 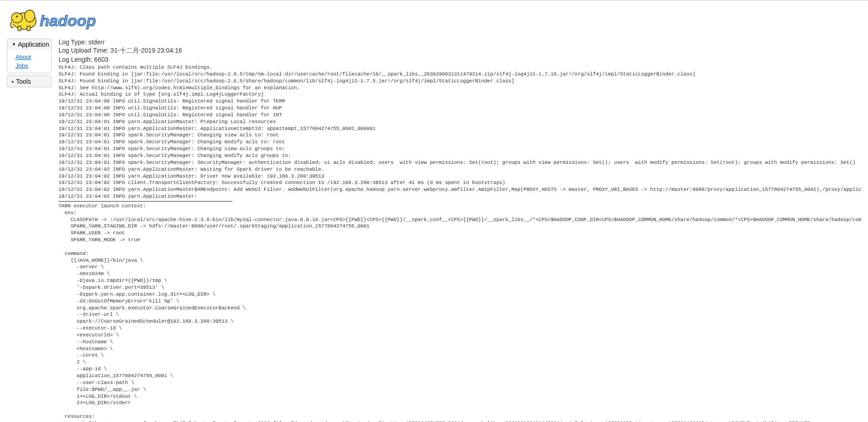 What do you see at coordinates (13, 81) in the screenshot?
I see `chevron-right-icon: ▸` at bounding box center [13, 81].